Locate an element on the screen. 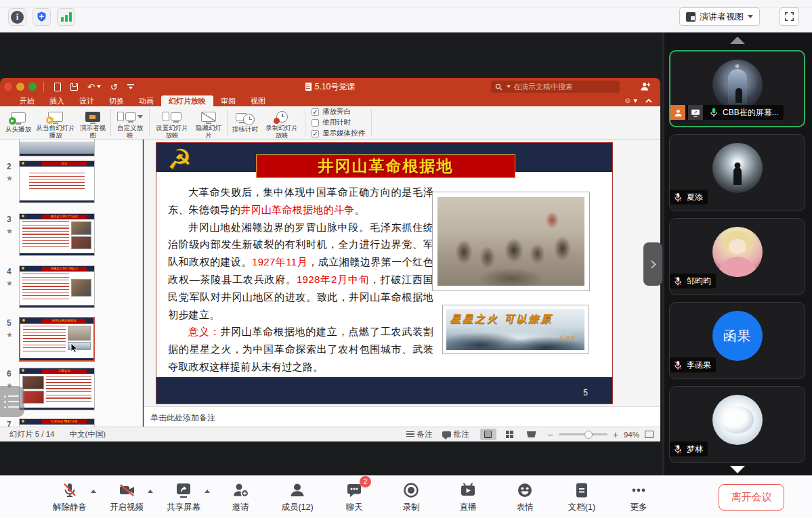 The image size is (812, 518). slideshow-icon is located at coordinates (532, 435).